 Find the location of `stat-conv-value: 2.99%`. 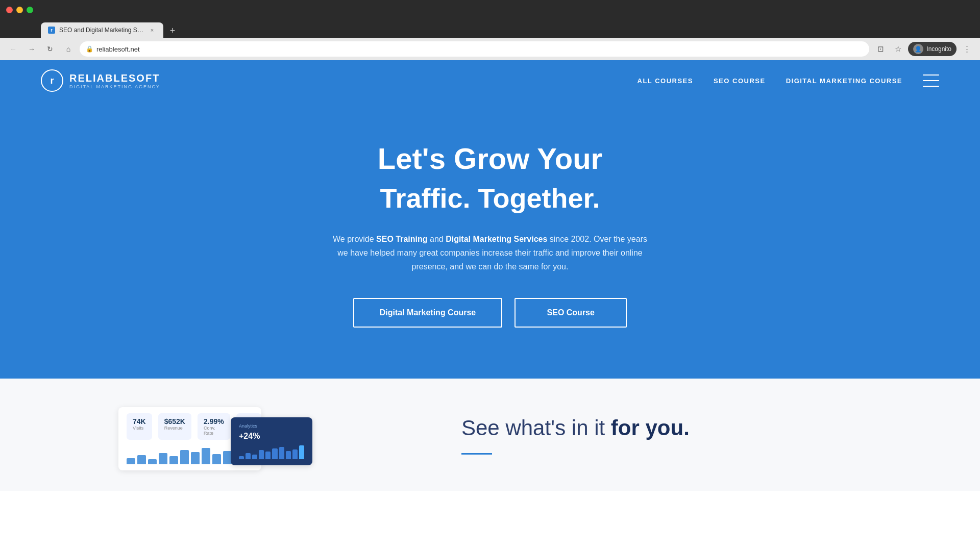

stat-conv-value: 2.99% is located at coordinates (214, 421).